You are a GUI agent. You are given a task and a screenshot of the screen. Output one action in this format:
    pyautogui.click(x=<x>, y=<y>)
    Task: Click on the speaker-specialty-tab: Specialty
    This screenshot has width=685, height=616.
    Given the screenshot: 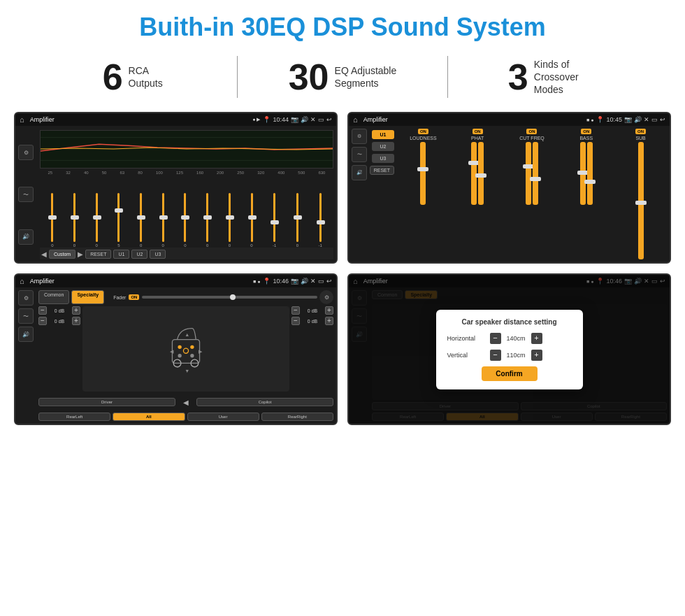 What is the action you would take?
    pyautogui.click(x=88, y=297)
    